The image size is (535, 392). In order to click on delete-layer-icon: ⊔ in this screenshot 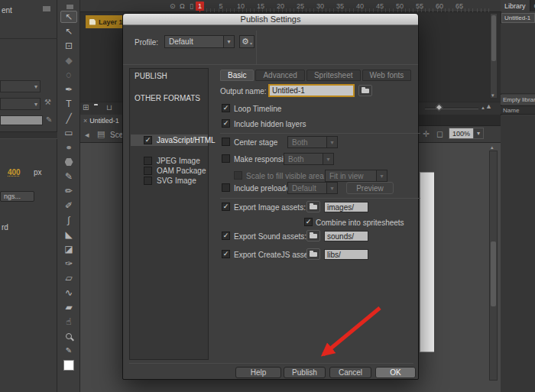, I will do `click(109, 108)`.